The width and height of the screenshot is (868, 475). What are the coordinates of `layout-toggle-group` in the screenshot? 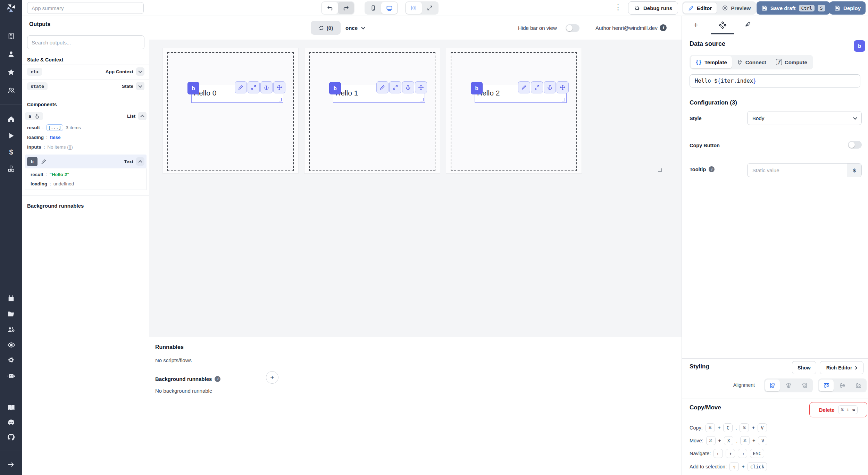 It's located at (422, 8).